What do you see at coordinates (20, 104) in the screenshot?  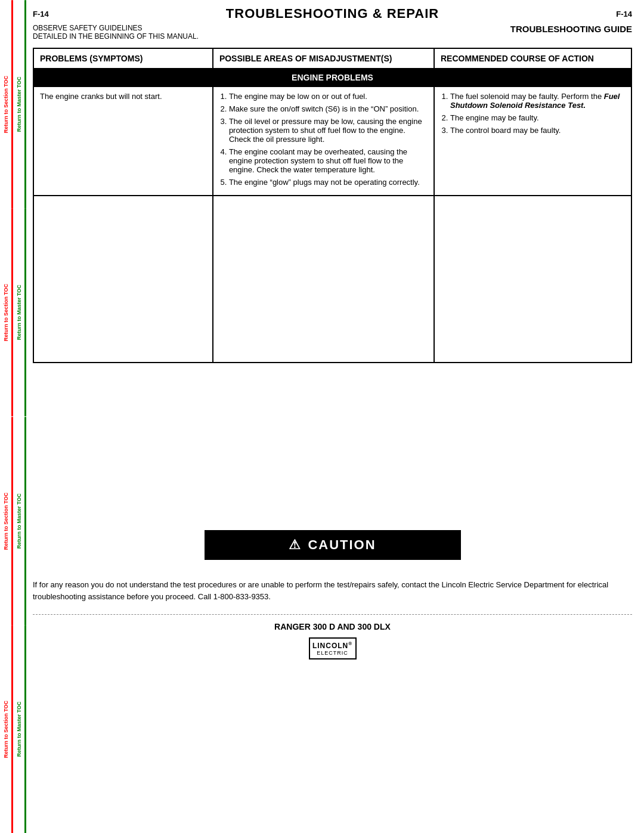 I see `sidebar-return-master-toc-1: Return to Master TOC` at bounding box center [20, 104].